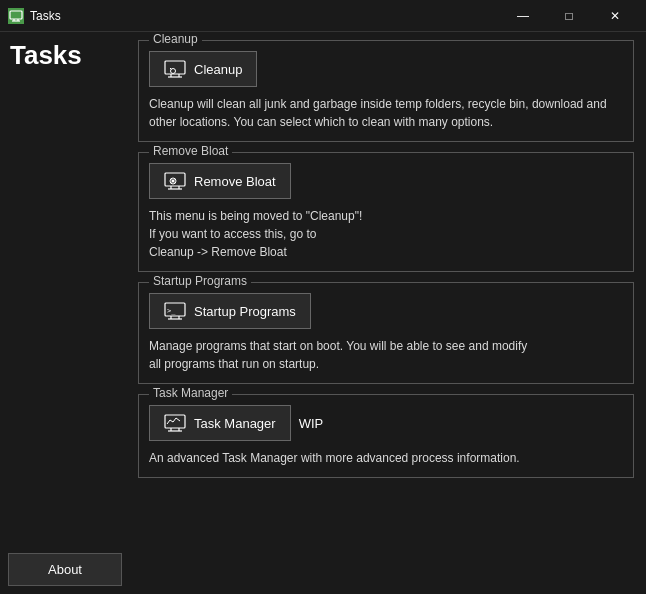  I want to click on startup-programs-icon: >_, so click(175, 311).